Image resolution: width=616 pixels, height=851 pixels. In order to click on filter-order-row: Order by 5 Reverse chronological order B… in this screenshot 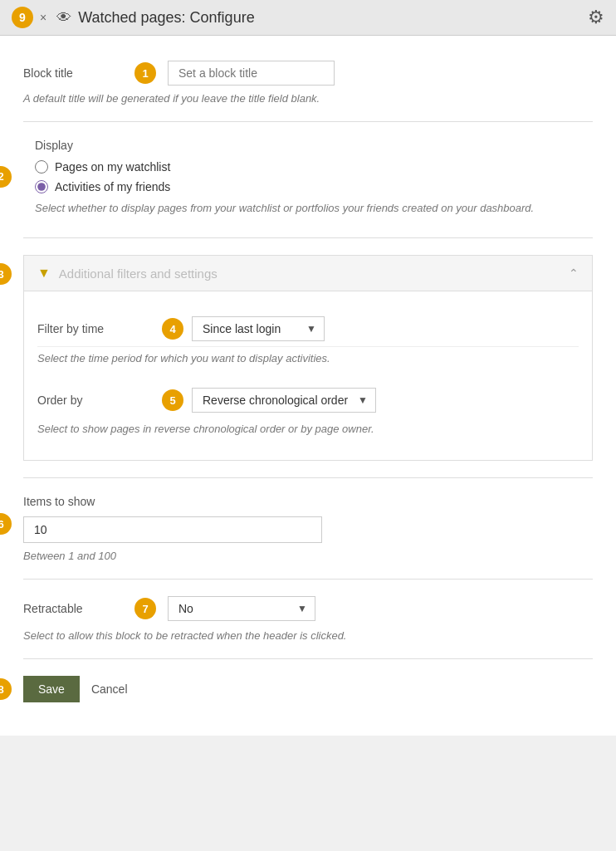, I will do `click(308, 397)`.